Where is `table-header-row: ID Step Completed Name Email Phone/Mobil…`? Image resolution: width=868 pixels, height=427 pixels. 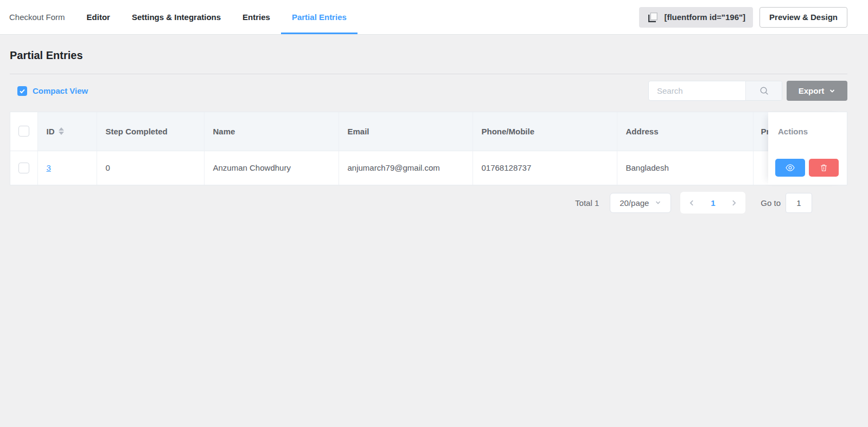 table-header-row: ID Step Completed Name Email Phone/Mobil… is located at coordinates (429, 131).